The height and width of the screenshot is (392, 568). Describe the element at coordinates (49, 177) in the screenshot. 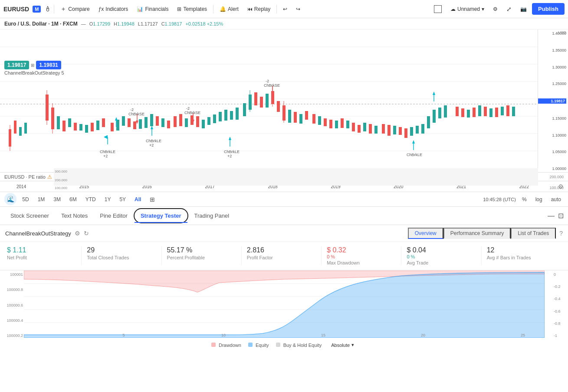

I see `pe-warning-icon: ⚠` at that location.